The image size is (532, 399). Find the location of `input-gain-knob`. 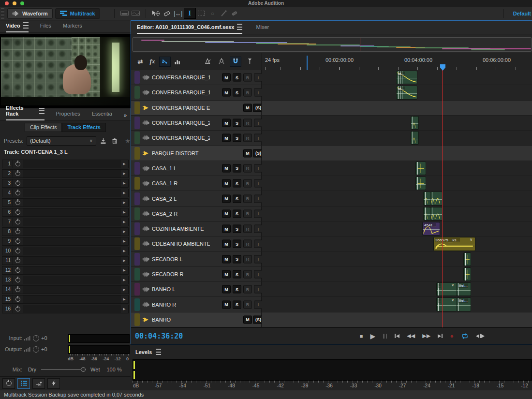

input-gain-knob is located at coordinates (36, 339).